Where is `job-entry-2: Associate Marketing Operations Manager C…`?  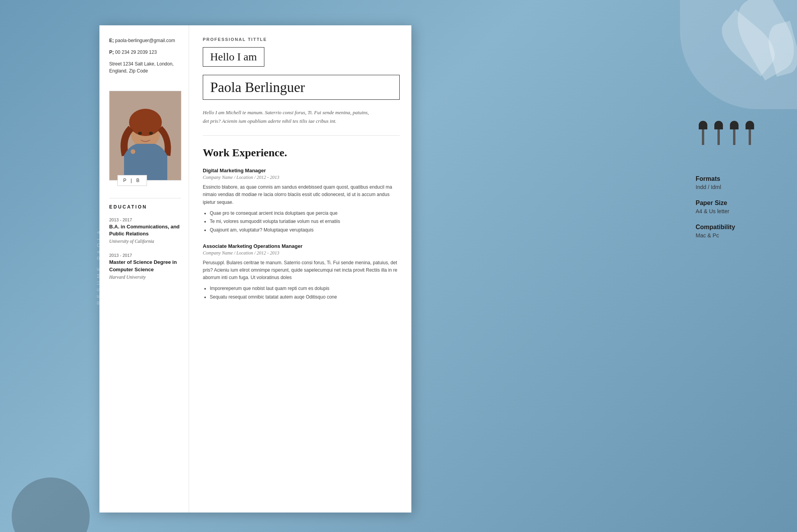 job-entry-2: Associate Marketing Operations Manager C… is located at coordinates (301, 272).